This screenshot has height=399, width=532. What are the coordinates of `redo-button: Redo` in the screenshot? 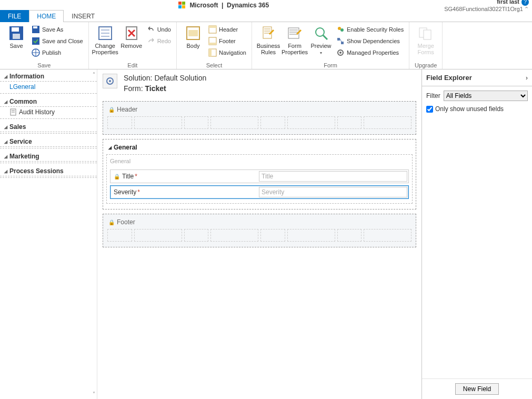 It's located at (159, 41).